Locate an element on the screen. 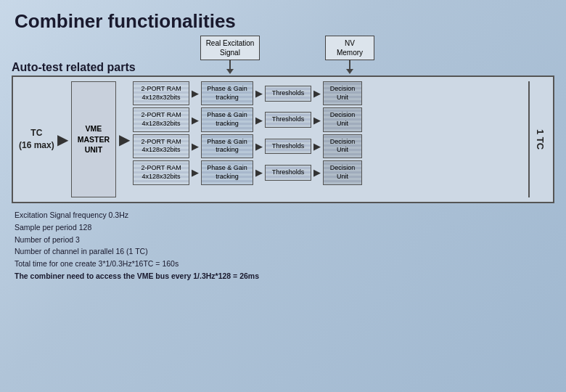  thresh-box-3: Thresholds is located at coordinates (288, 147).